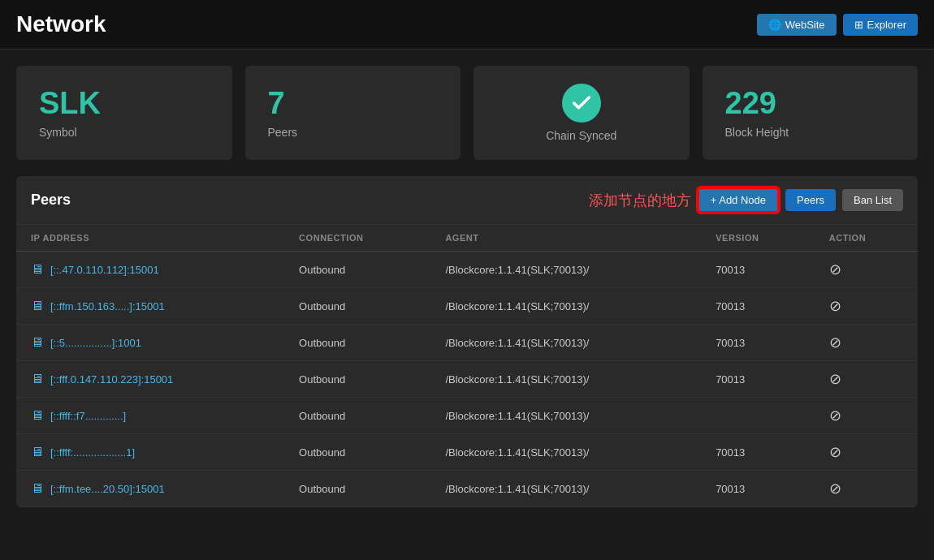 This screenshot has height=560, width=934. I want to click on cell-version, so click(758, 416).